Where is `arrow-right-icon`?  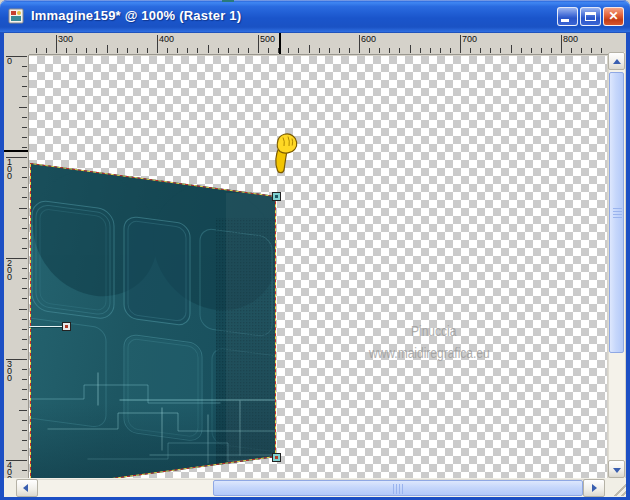
arrow-right-icon is located at coordinates (594, 488).